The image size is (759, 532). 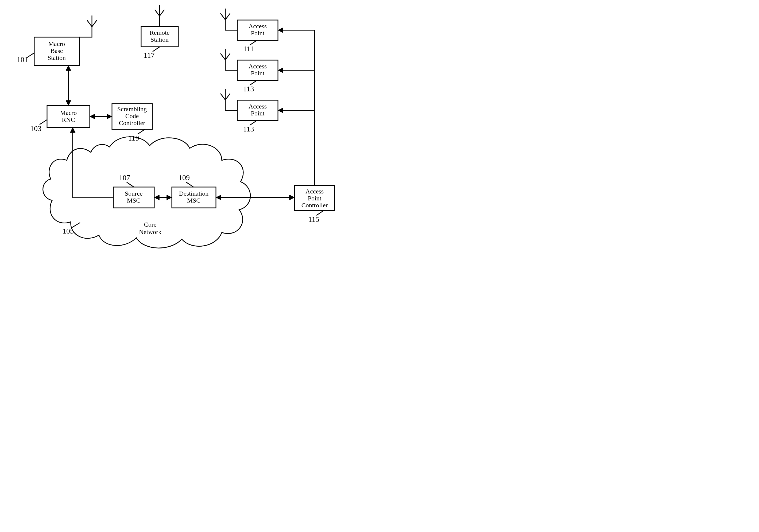 I want to click on access-point-3-label: AccessPoint, so click(x=258, y=110).